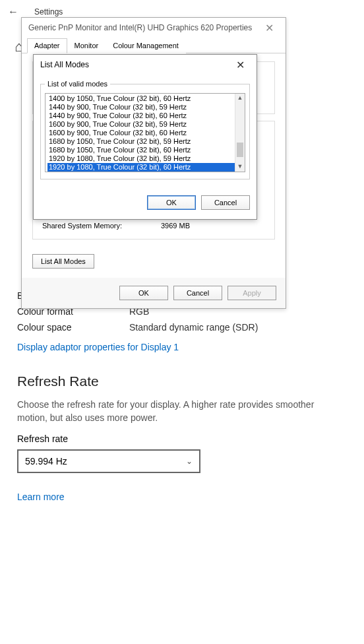 The width and height of the screenshot is (364, 644). What do you see at coordinates (240, 167) in the screenshot?
I see `scroll-down-icon: ▼` at bounding box center [240, 167].